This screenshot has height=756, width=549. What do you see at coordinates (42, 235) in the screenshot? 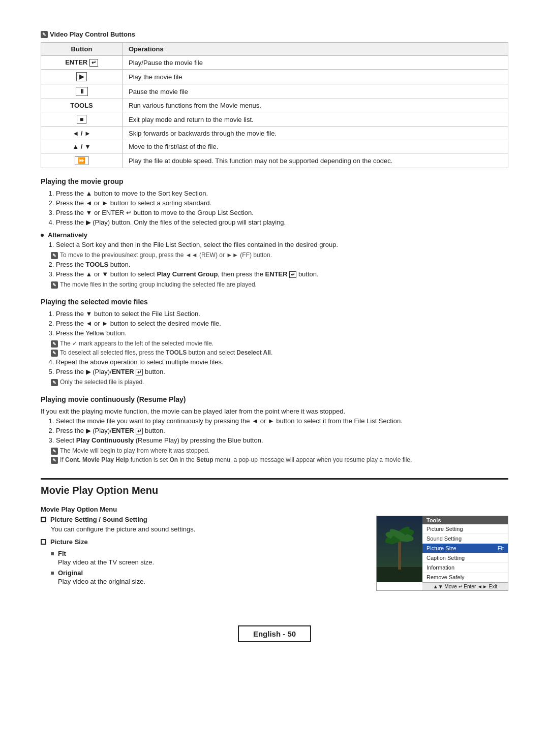
I see `bullet-dot` at bounding box center [42, 235].